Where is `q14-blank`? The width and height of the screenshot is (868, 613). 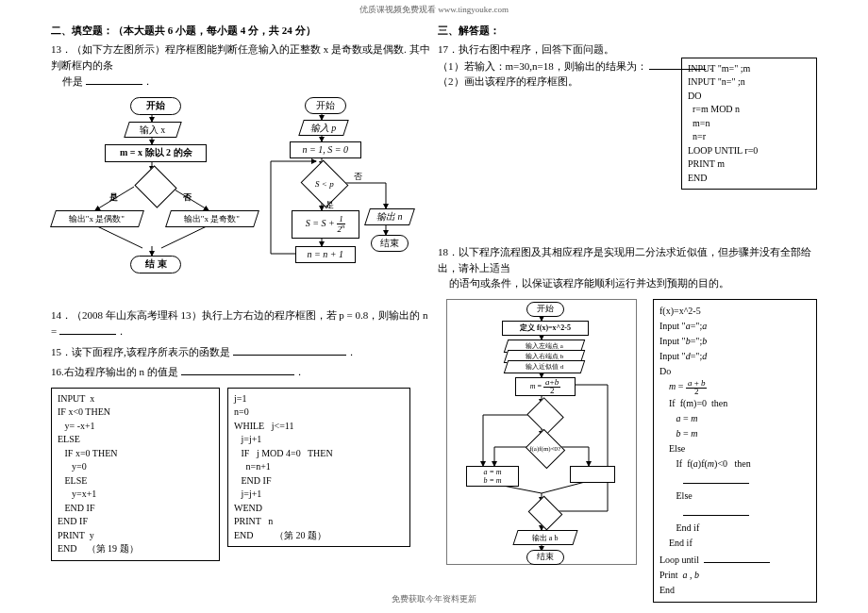
q14-blank is located at coordinates (88, 328).